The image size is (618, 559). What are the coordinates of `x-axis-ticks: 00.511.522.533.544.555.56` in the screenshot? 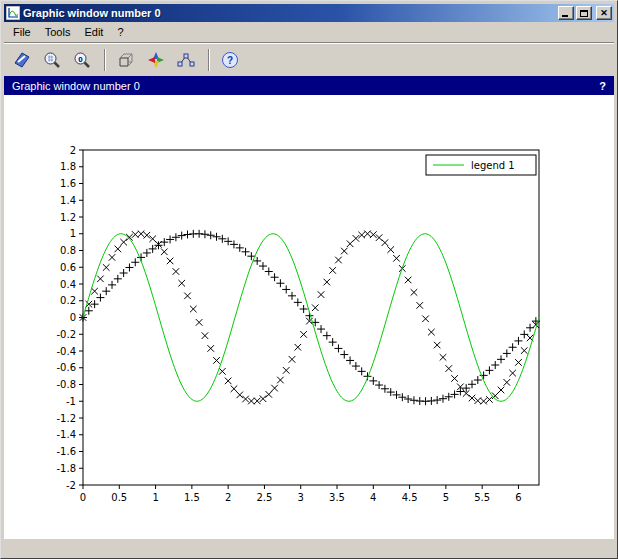 It's located at (301, 494).